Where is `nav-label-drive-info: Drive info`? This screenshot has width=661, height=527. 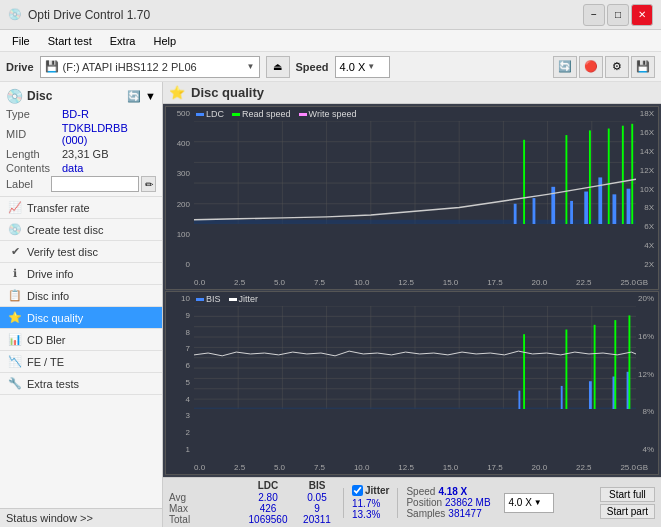 nav-label-drive-info: Drive info is located at coordinates (50, 274).